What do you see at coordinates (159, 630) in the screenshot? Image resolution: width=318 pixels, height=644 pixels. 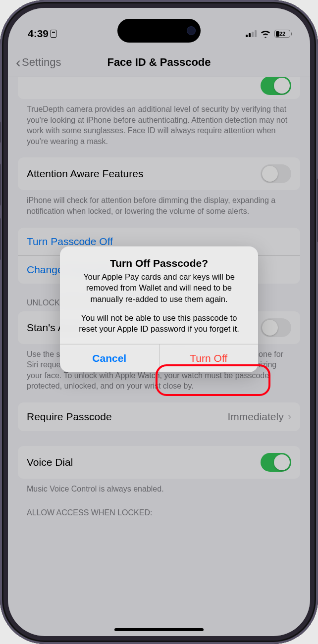 I see `home-indicator` at bounding box center [159, 630].